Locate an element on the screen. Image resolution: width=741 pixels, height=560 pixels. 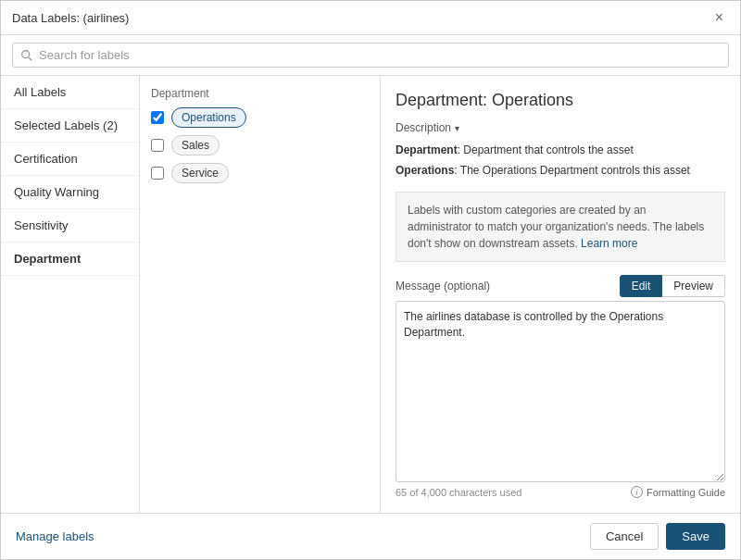
formatting-guide: i Formatting Guide is located at coordinates (678, 492).